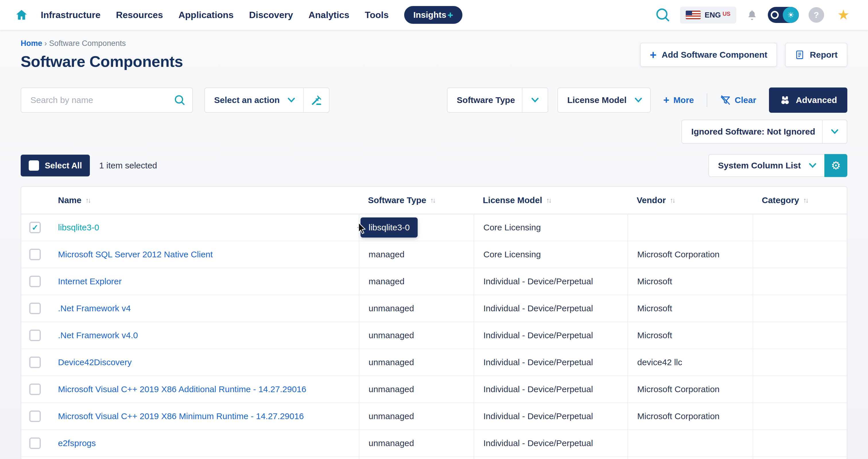  What do you see at coordinates (71, 15) in the screenshot?
I see `nav-item-infrastructure: Infrastructure` at bounding box center [71, 15].